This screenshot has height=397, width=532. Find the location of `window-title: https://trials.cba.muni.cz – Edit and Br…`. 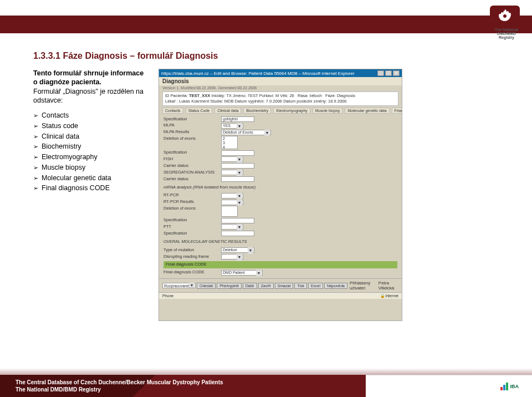

window-title: https://trials.cba.muni.cz – Edit and Br… is located at coordinates (258, 73).